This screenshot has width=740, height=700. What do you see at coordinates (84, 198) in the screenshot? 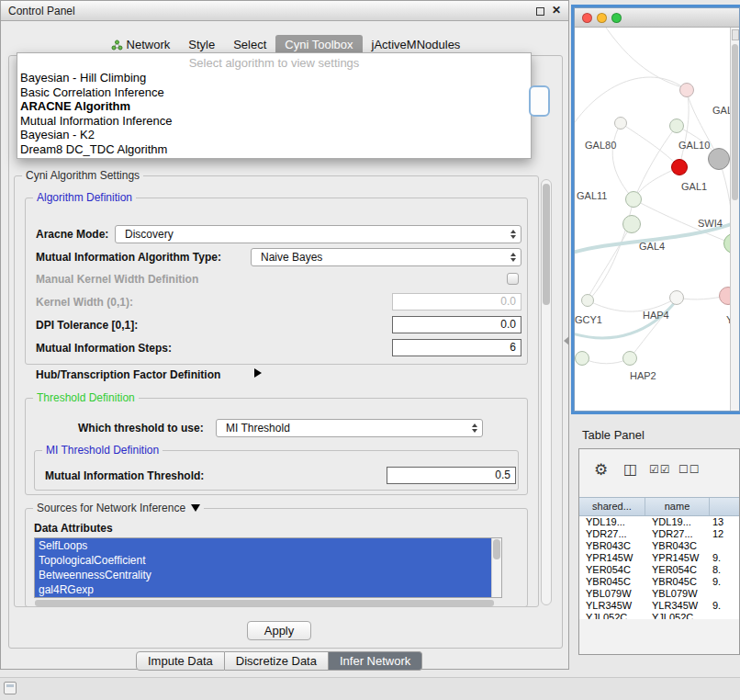
I see `group-title: Algorithm Definition` at bounding box center [84, 198].